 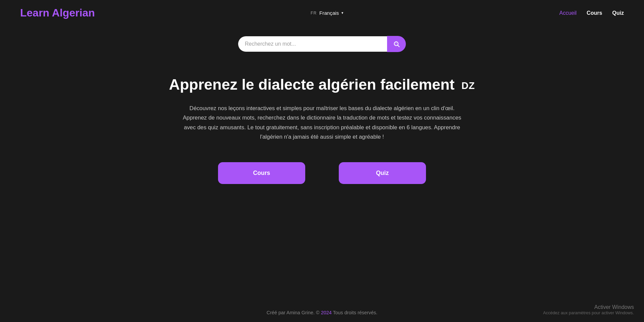 I want to click on cours-button: Cours, so click(x=262, y=173).